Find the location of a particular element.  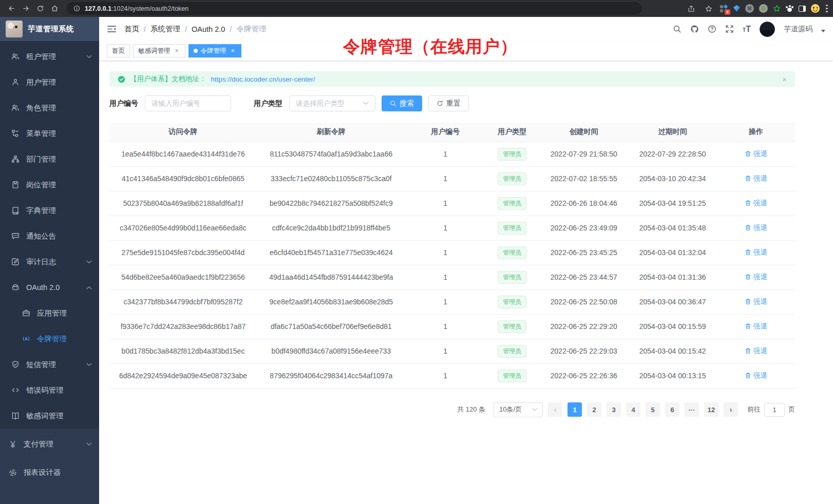

green-star-extension-icon is located at coordinates (777, 8).